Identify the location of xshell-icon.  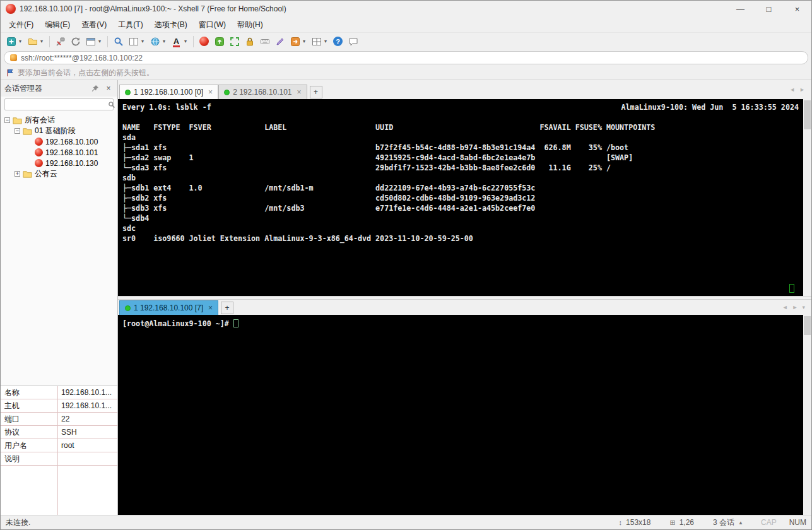
(204, 42).